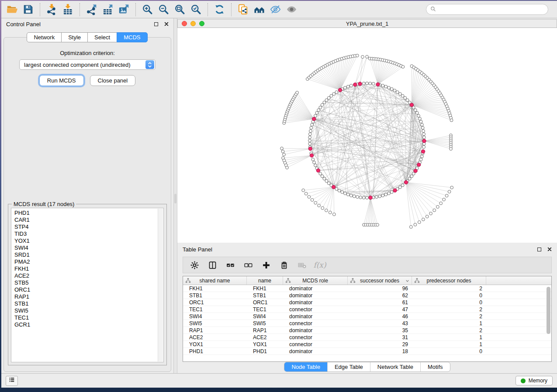 The image size is (557, 392). Describe the element at coordinates (163, 10) in the screenshot. I see `zoom-out-button` at that location.